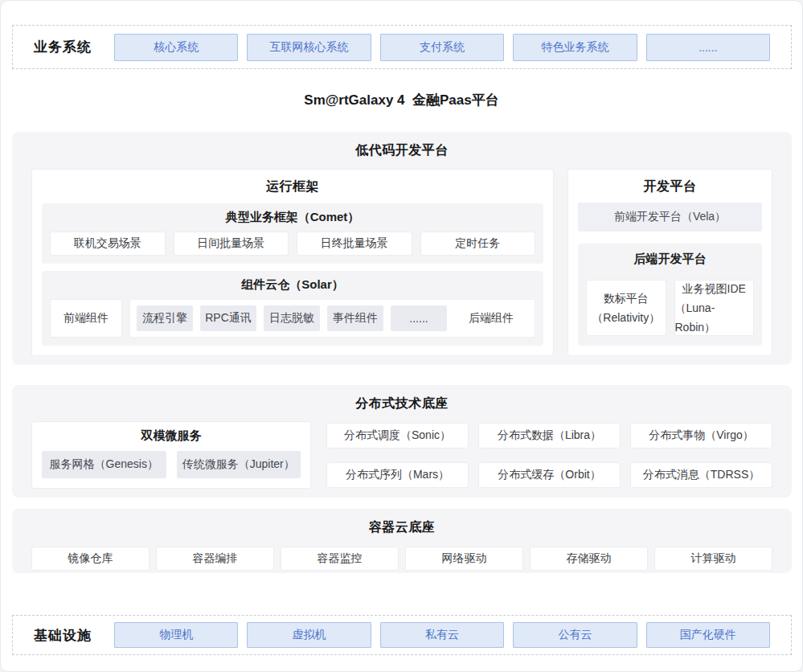  I want to click on infrastructure-row: 基础设施 物理机 虚拟机 私有云 公有云 国产化硬件, so click(402, 635).